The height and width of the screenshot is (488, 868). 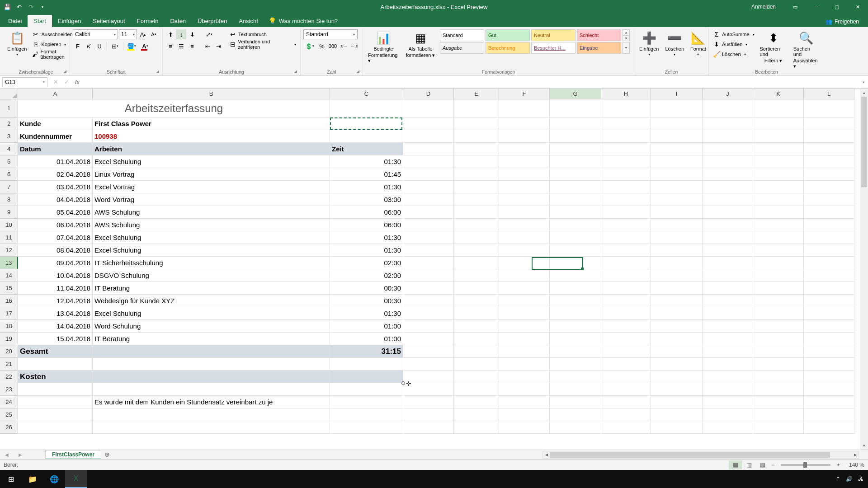 What do you see at coordinates (690, 455) in the screenshot?
I see `hscroll-thumb` at bounding box center [690, 455].